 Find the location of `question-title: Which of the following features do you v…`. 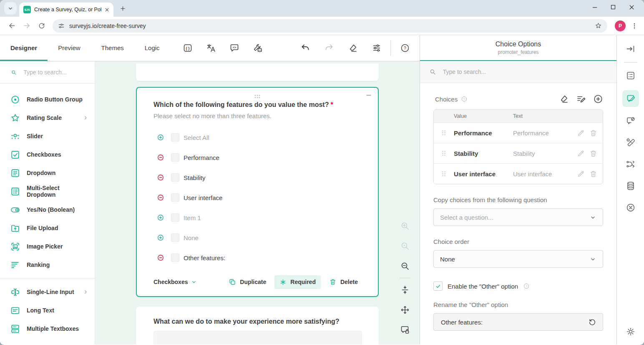

question-title: Which of the following features do you v… is located at coordinates (258, 105).